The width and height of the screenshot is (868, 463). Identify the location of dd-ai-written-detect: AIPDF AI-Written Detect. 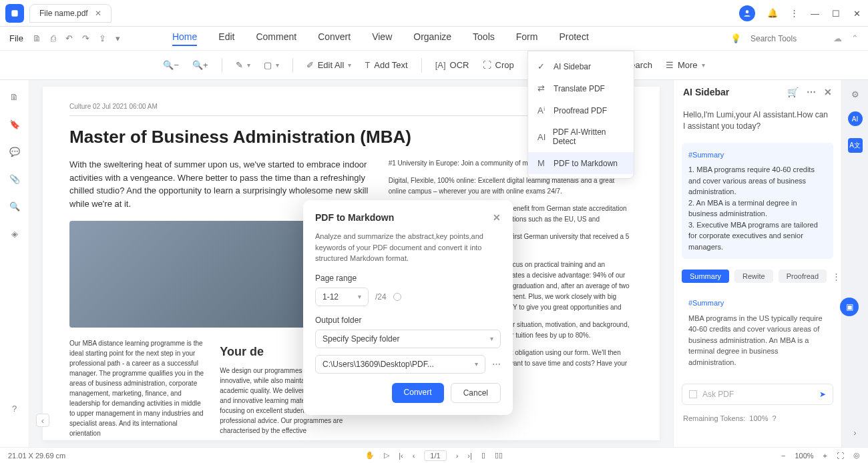
(581, 137).